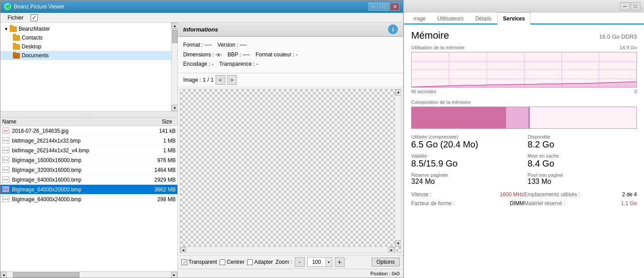 The width and height of the screenshot is (644, 278). Describe the element at coordinates (228, 45) in the screenshot. I see `version-label: Version :` at that location.